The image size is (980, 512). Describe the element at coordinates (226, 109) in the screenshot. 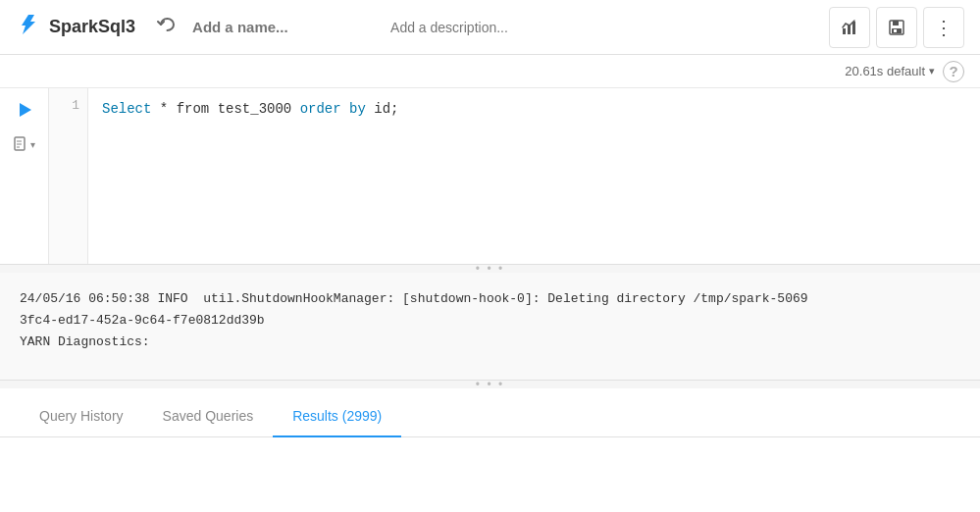

I see `code-rest: * from test_3000` at that location.